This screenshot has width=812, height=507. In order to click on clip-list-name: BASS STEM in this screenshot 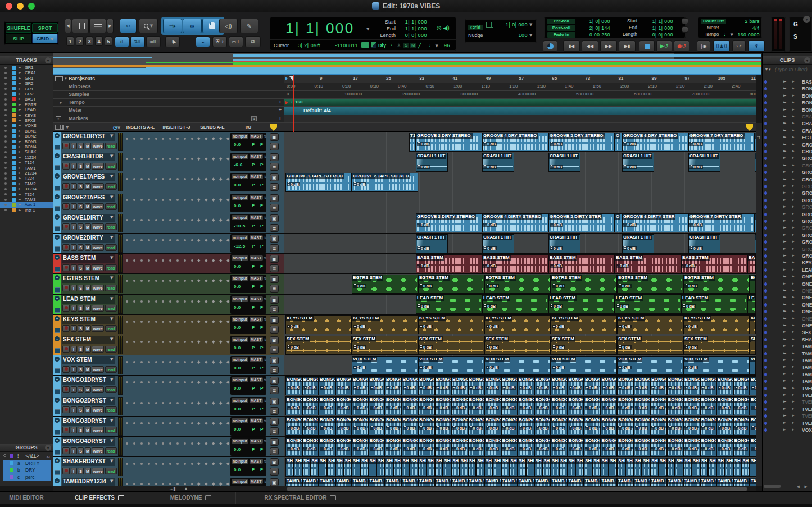, I will do `click(807, 82)`.